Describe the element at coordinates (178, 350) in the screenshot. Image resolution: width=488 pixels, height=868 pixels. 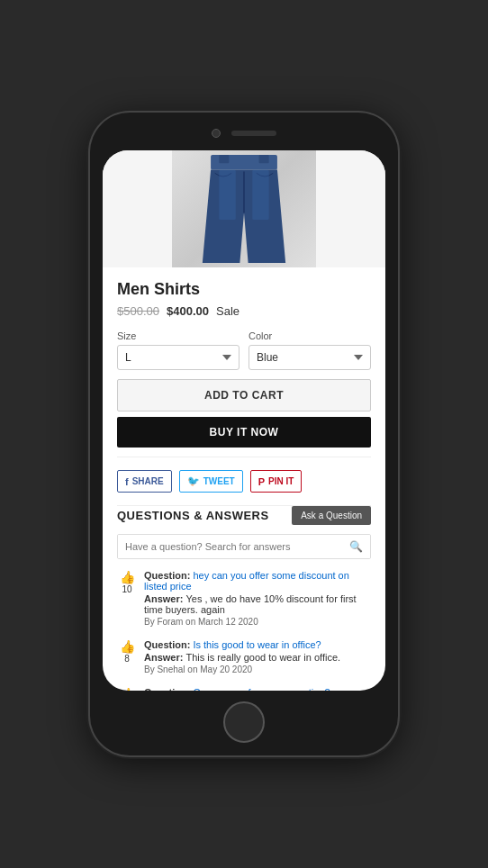
I see `size-option-group: Size XS S M L XL XXL` at that location.